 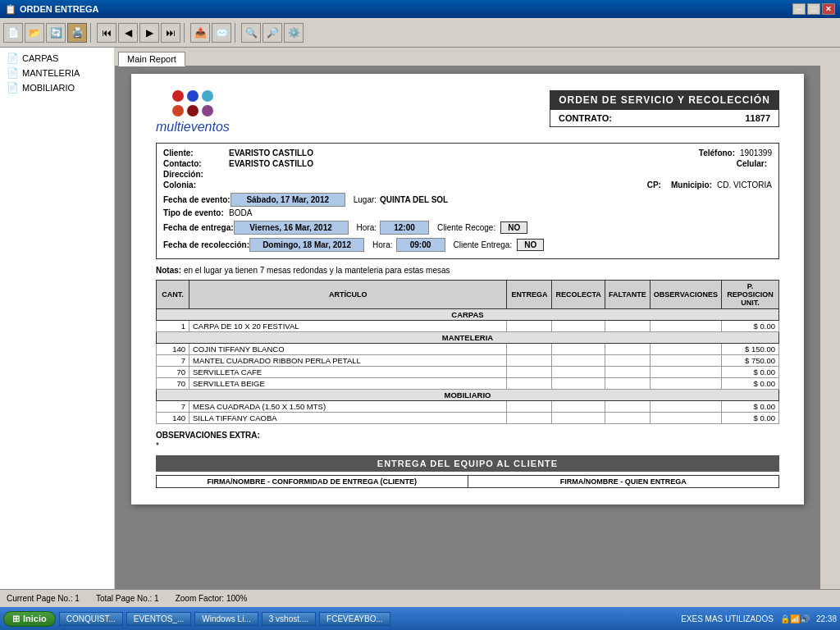 What do you see at coordinates (221, 33) in the screenshot?
I see `email-button: ✉️` at bounding box center [221, 33].